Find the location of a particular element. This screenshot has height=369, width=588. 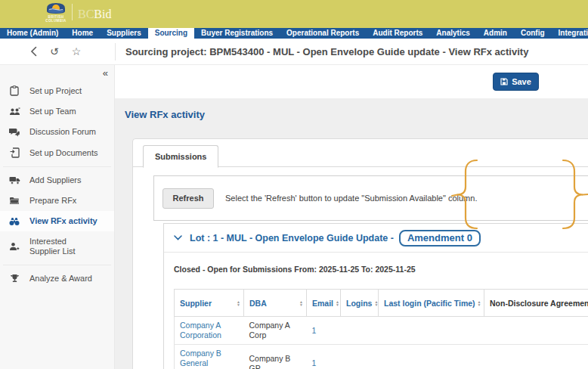

truck-icon is located at coordinates (14, 180).